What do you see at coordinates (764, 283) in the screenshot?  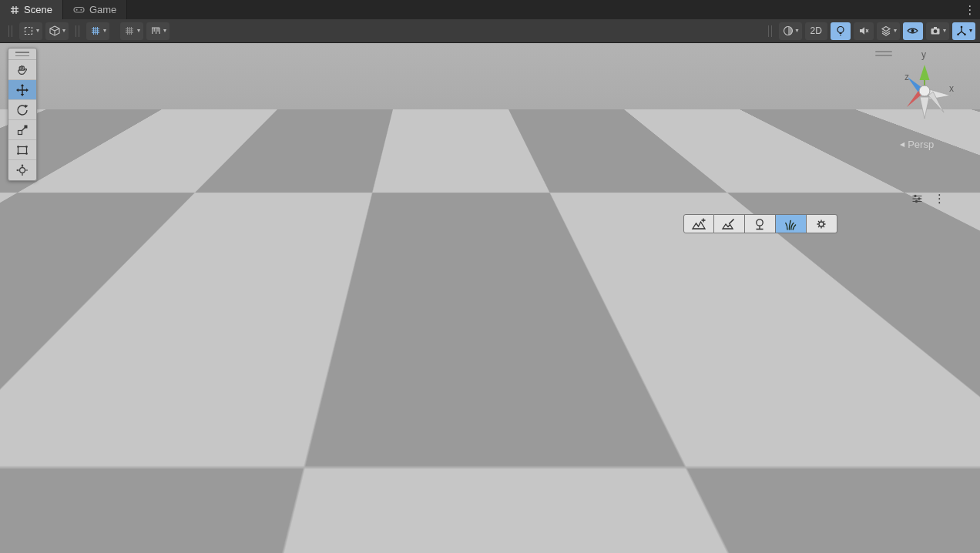 I see `paint-details-help-box: Paint Details Click to paint details. Ho…` at bounding box center [764, 283].